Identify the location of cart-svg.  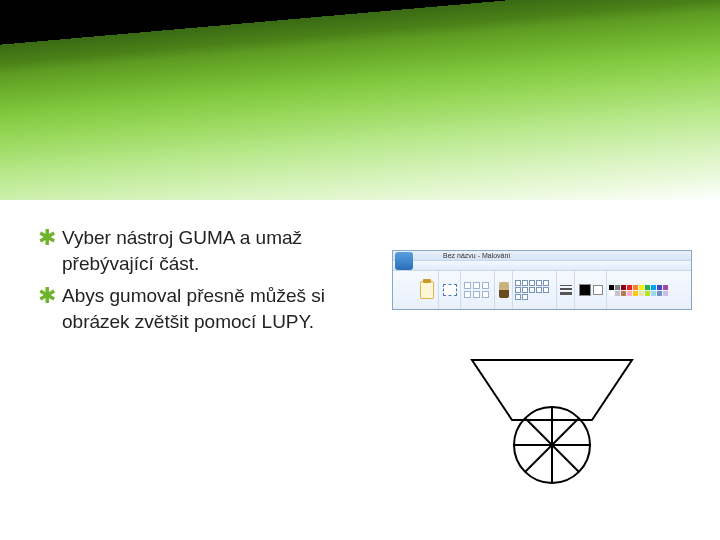
(552, 415).